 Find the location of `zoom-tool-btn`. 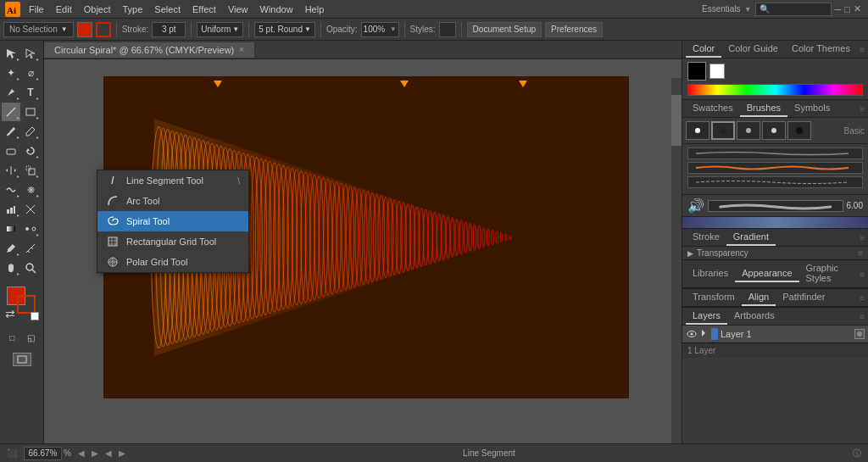

zoom-tool-btn is located at coordinates (31, 268).